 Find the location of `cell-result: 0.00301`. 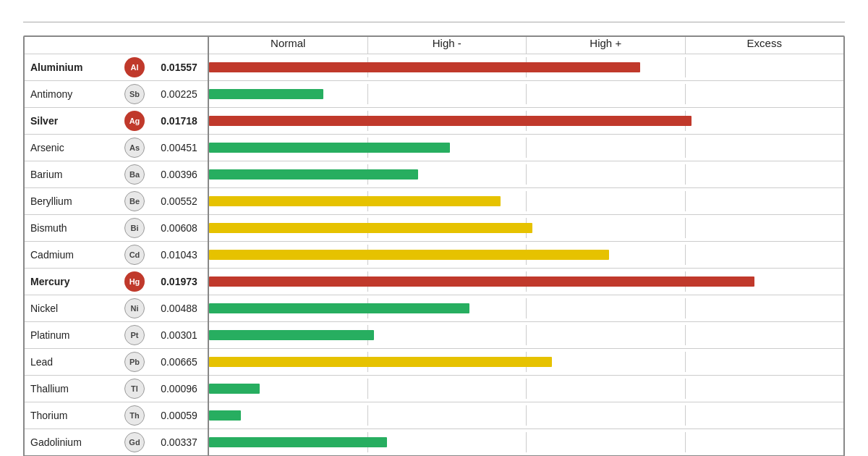

cell-result: 0.00301 is located at coordinates (179, 336).